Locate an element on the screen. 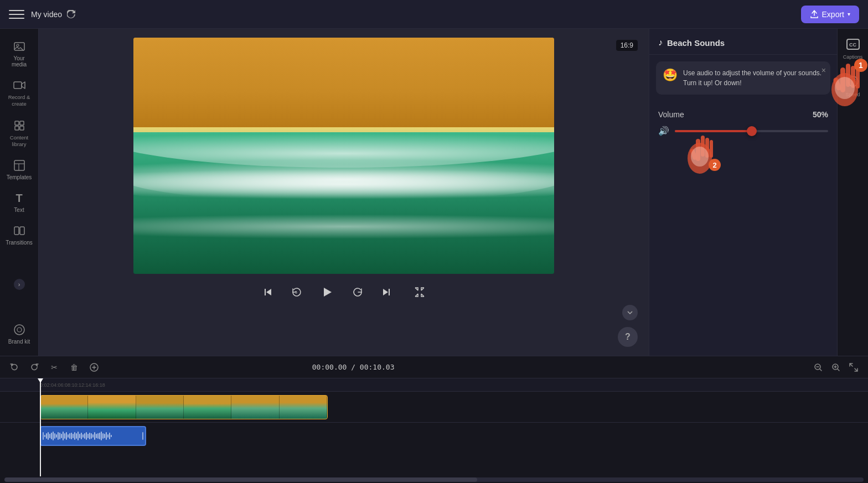 Image resolution: width=868 pixels, height=483 pixels. content-library-icon is located at coordinates (19, 126).